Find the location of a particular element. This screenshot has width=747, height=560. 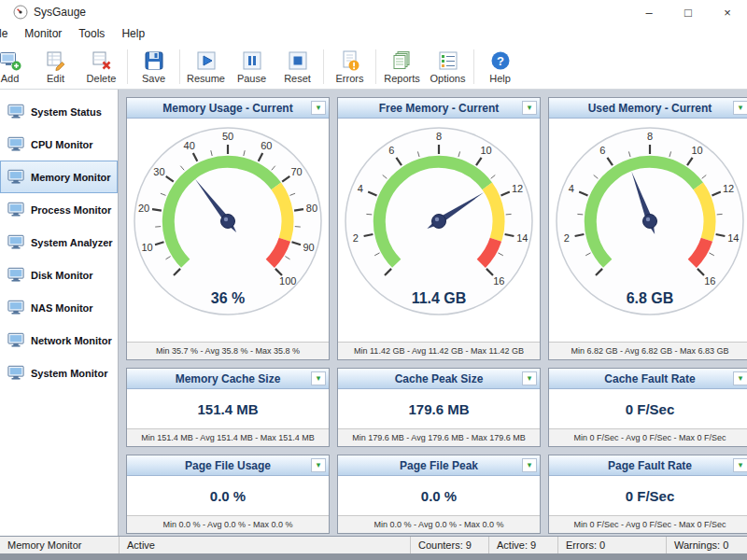

svg-text: 90 is located at coordinates (308, 247).